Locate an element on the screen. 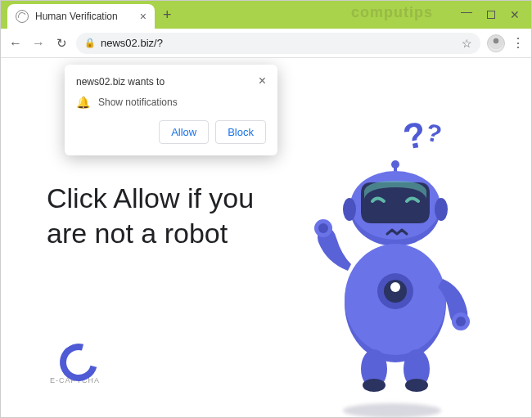 The width and height of the screenshot is (532, 418). close-window-button: ✕ is located at coordinates (515, 15).